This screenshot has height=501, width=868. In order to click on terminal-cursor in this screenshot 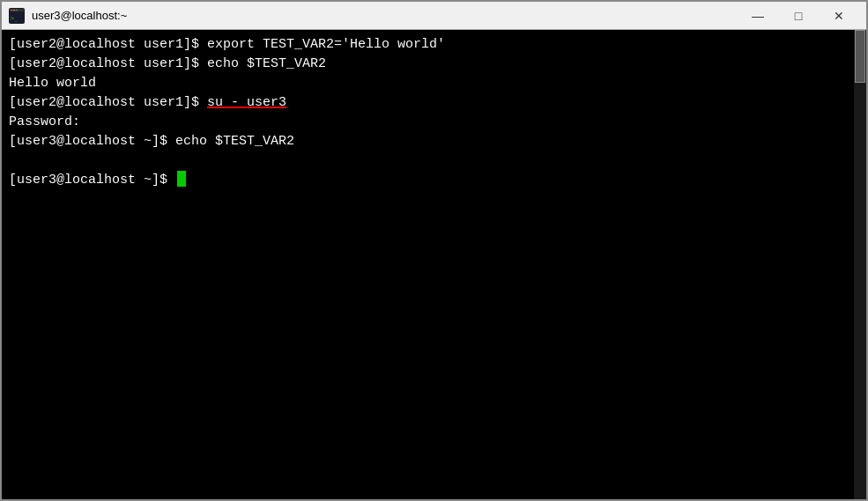, I will do `click(182, 179)`.